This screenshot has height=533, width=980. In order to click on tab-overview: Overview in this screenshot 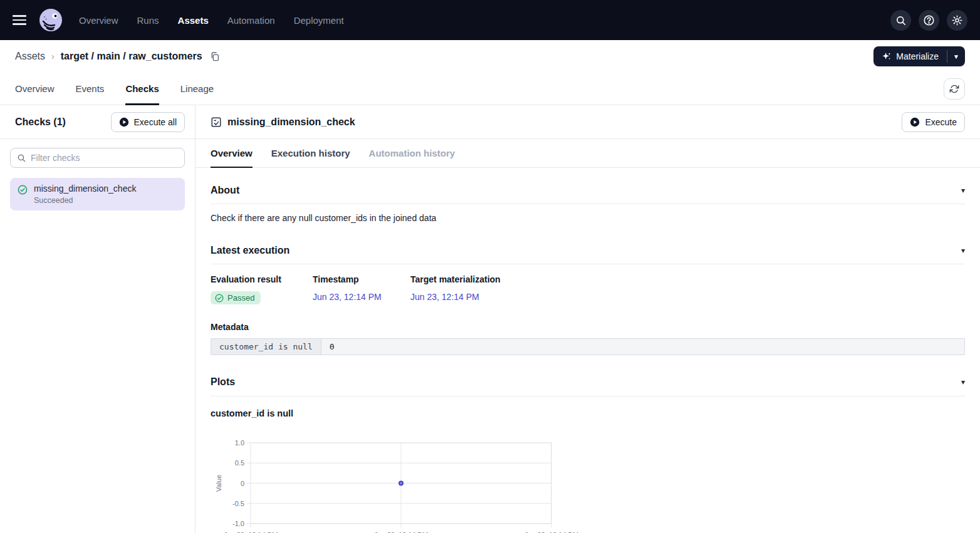, I will do `click(35, 89)`.